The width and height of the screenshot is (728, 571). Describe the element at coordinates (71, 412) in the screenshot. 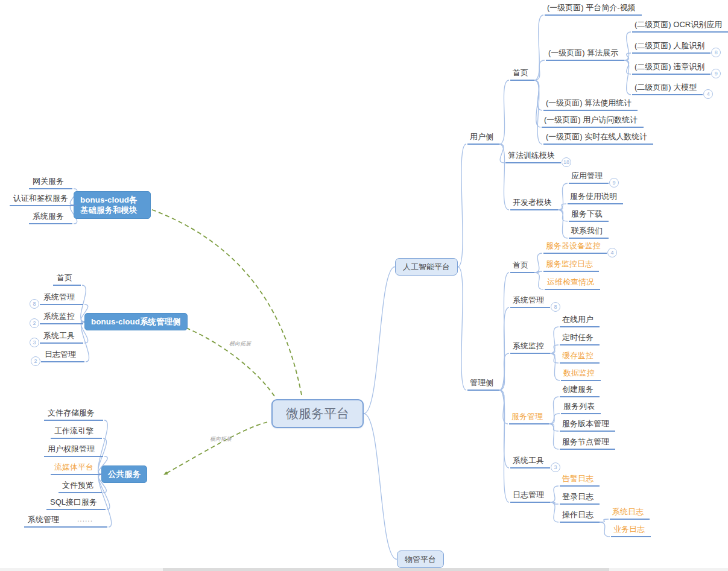

I see `node-label: 文件存储服务` at that location.